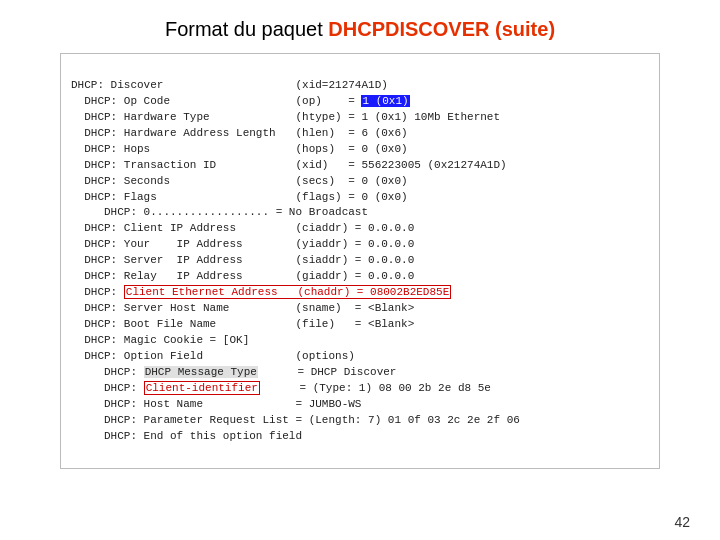  I want to click on title-prefix: Format du paquet, so click(246, 29).